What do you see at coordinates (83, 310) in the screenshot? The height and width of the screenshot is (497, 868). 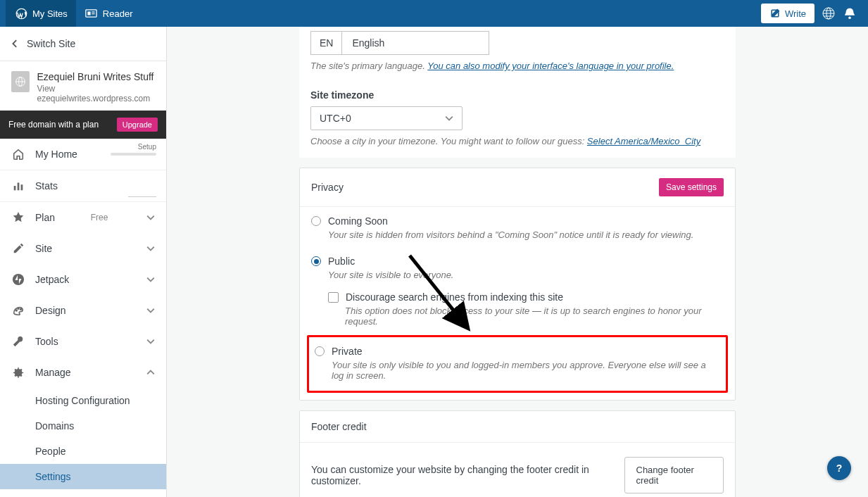 I see `sidebar-item-design: Design` at bounding box center [83, 310].